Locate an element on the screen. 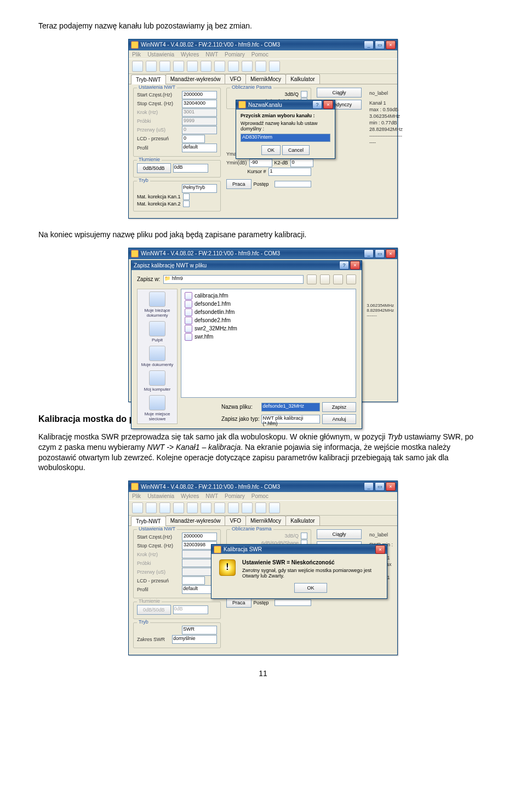 The image size is (526, 812). place-network: Moje miejsce sieciowe is located at coordinates (157, 408).